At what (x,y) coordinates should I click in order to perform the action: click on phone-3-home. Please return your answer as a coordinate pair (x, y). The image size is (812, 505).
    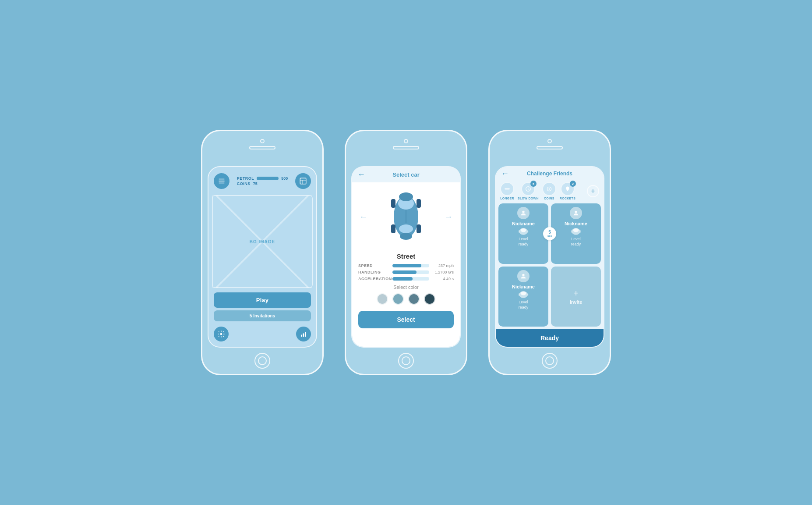
    Looking at the image, I should click on (550, 361).